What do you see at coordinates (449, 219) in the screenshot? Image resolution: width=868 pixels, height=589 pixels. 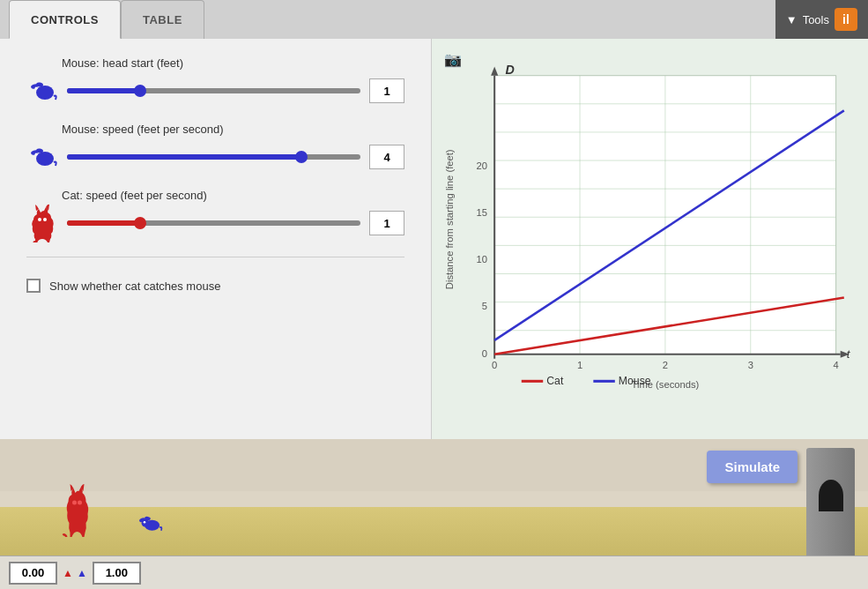 I see `svg-text:Distance from starting line (f: Distance from starting line (feet)` at bounding box center [449, 219].